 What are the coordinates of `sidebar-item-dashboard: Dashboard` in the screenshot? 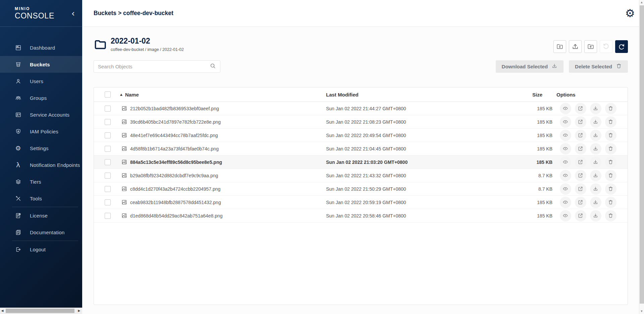 It's located at (41, 48).